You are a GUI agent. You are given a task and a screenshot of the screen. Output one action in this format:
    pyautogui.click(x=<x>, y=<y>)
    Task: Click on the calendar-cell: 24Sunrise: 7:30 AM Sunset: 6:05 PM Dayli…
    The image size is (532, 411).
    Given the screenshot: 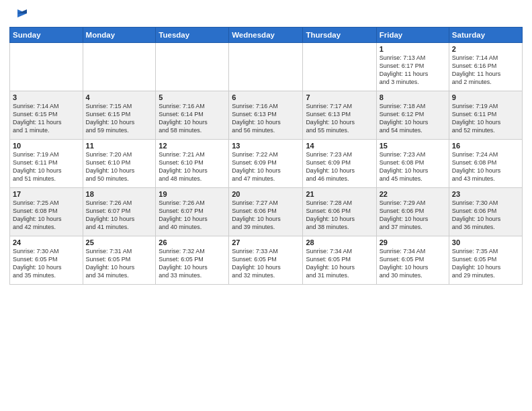 What is the action you would take?
    pyautogui.click(x=47, y=261)
    